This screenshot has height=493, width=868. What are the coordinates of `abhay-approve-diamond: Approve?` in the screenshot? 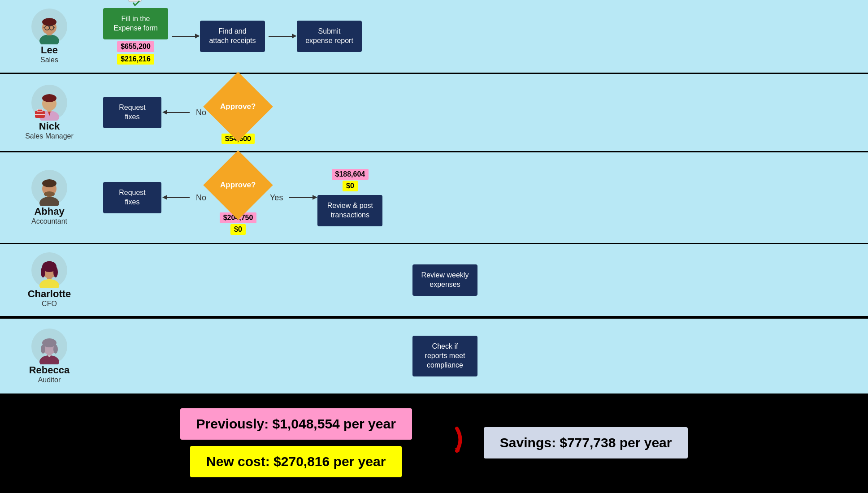 It's located at (238, 185).